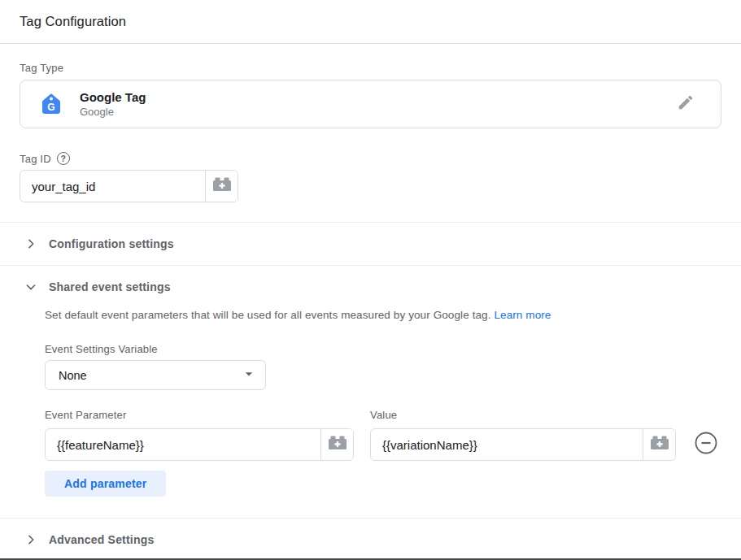  Describe the element at coordinates (659, 445) in the screenshot. I see `value-variable-picker-button` at that location.